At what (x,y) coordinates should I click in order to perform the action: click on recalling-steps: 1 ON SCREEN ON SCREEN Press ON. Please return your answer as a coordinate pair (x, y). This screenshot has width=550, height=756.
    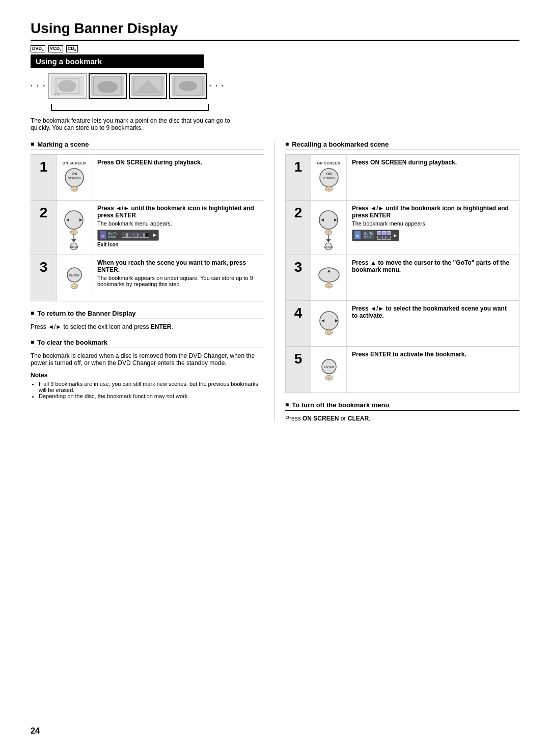
    Looking at the image, I should click on (402, 274).